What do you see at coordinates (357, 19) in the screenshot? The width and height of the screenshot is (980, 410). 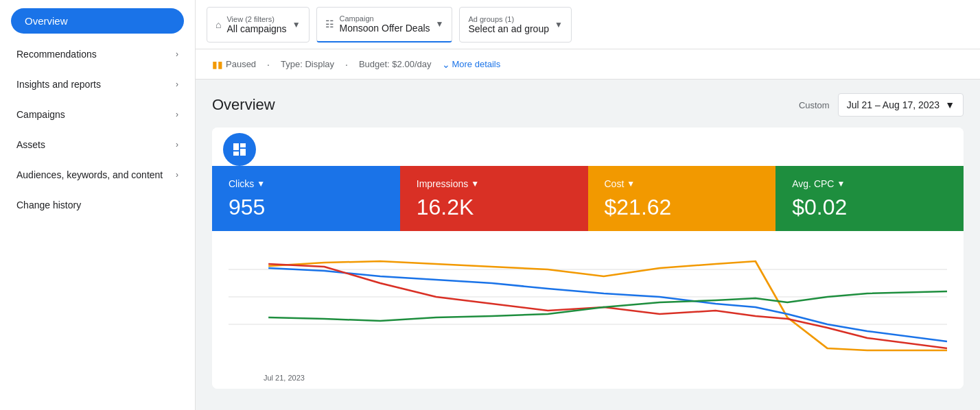 I see `campaign-filter-label: Campaign` at bounding box center [357, 19].